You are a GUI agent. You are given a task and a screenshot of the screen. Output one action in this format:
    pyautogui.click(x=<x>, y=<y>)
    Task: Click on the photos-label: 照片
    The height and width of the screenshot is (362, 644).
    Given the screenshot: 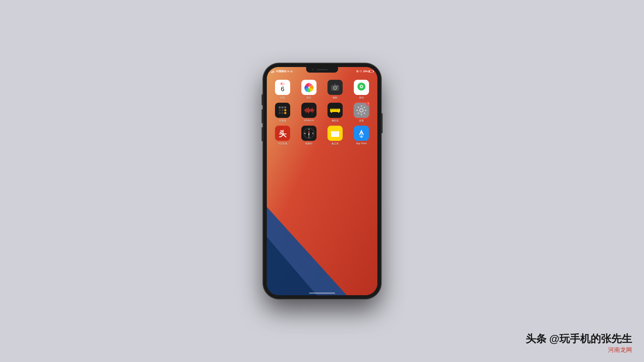 What is the action you would take?
    pyautogui.click(x=309, y=98)
    